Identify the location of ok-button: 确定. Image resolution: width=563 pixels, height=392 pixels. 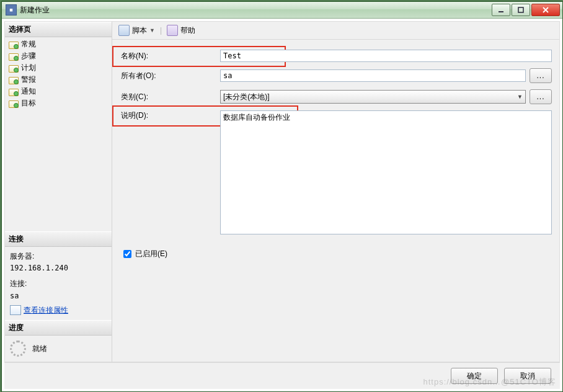
(474, 376).